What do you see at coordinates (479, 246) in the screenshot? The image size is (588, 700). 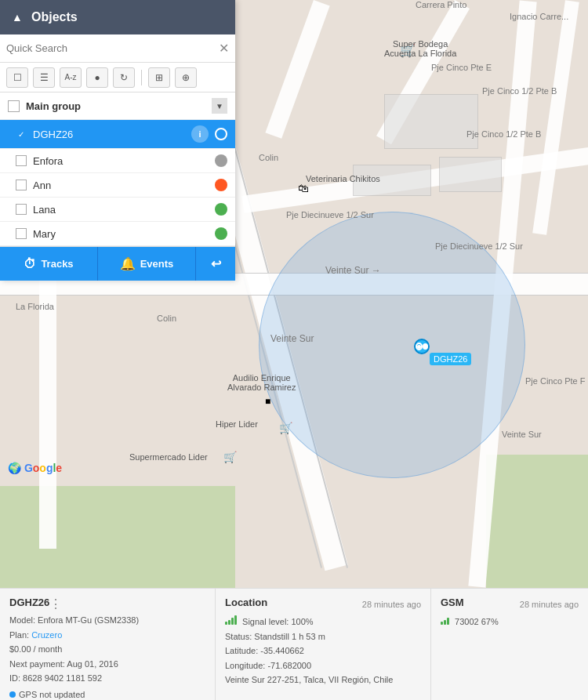 I see `map-label-pje19b: Pje Diecinueve 1/2 Sur` at bounding box center [479, 246].